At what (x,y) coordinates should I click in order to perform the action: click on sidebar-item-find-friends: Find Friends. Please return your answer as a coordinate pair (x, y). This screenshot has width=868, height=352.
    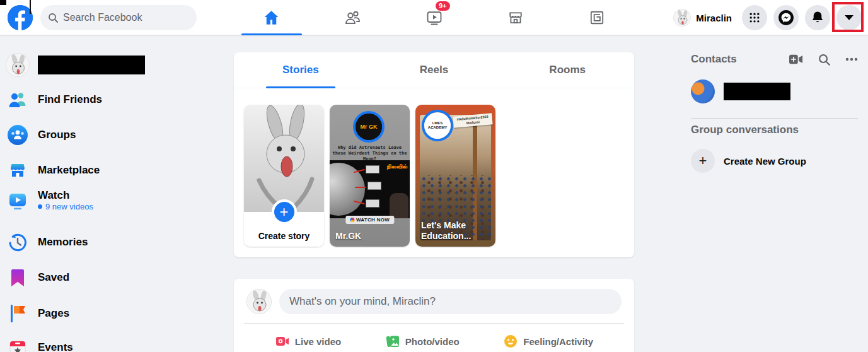
    Looking at the image, I should click on (104, 100).